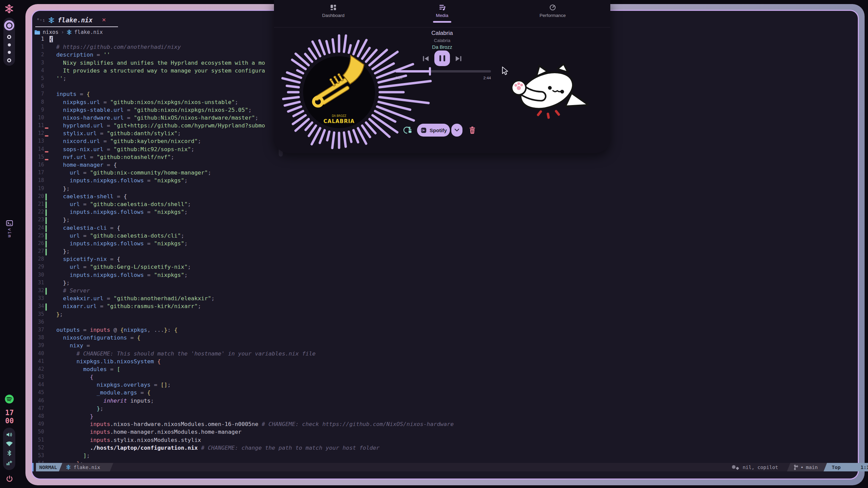  What do you see at coordinates (437, 393) in the screenshot?
I see `code-line: 45 _module.args = {` at bounding box center [437, 393].